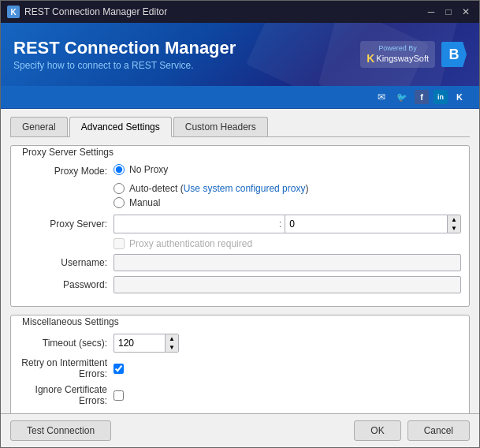 The image size is (480, 448). What do you see at coordinates (61, 431) in the screenshot?
I see `test-connection-button: Test Connection` at bounding box center [61, 431].